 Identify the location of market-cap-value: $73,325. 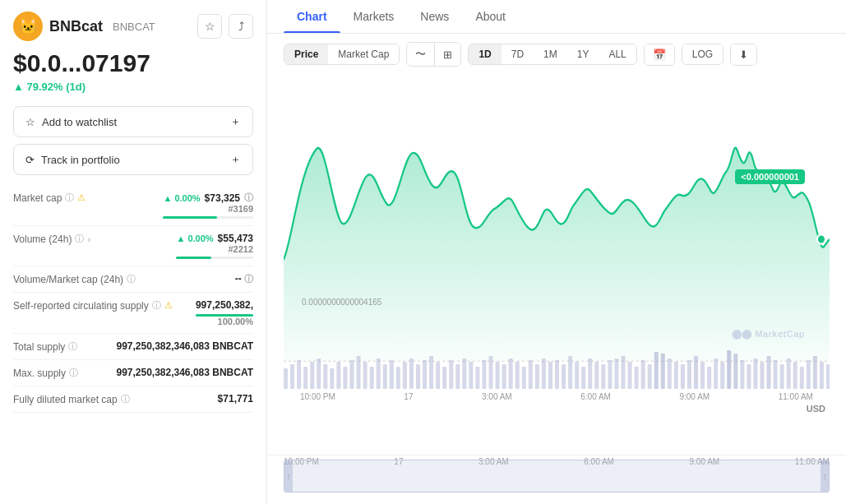
(222, 198).